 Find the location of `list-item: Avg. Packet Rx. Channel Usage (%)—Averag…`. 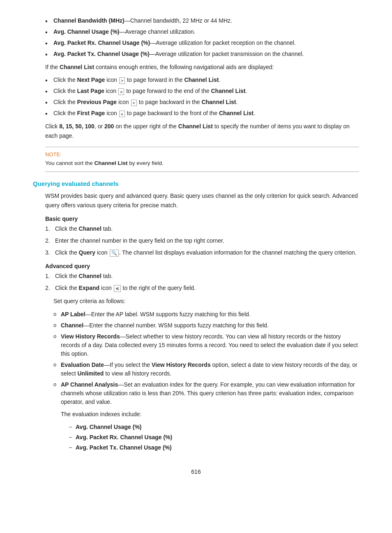

list-item: Avg. Packet Rx. Channel Usage (%)—Averag… is located at coordinates (202, 43).